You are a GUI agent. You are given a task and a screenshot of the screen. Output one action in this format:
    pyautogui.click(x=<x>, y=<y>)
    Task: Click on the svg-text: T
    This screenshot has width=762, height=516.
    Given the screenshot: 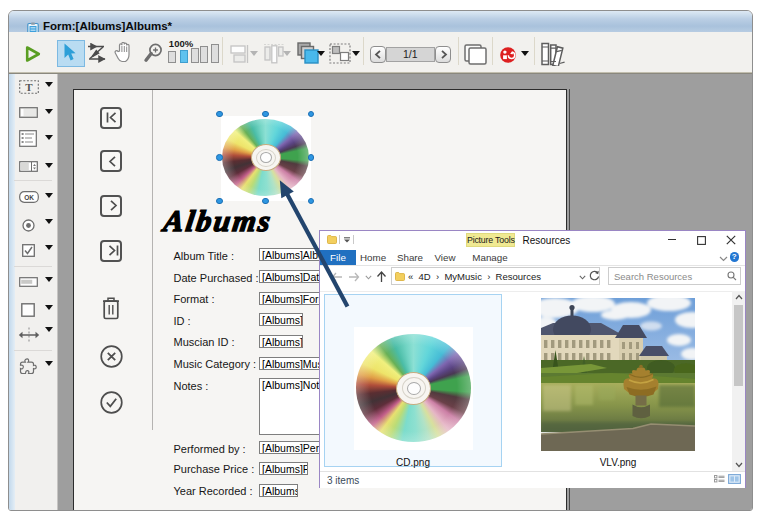 What is the action you would take?
    pyautogui.click(x=29, y=87)
    